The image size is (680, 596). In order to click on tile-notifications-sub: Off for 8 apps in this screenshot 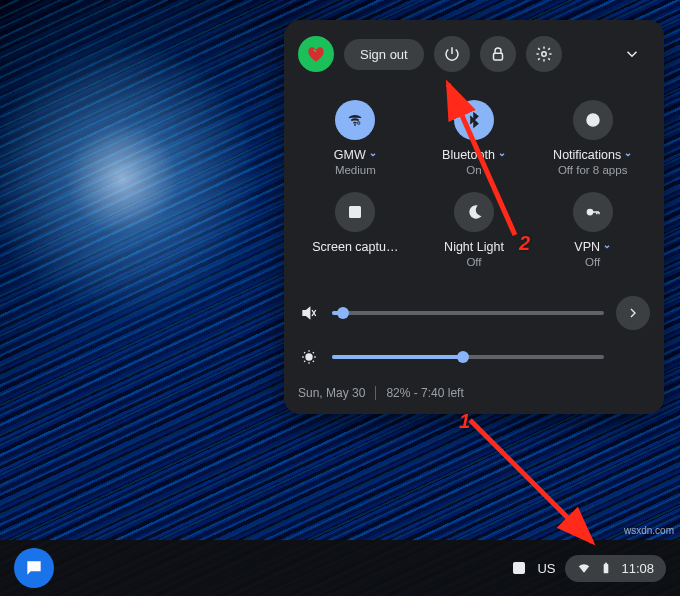, I will do `click(592, 170)`.